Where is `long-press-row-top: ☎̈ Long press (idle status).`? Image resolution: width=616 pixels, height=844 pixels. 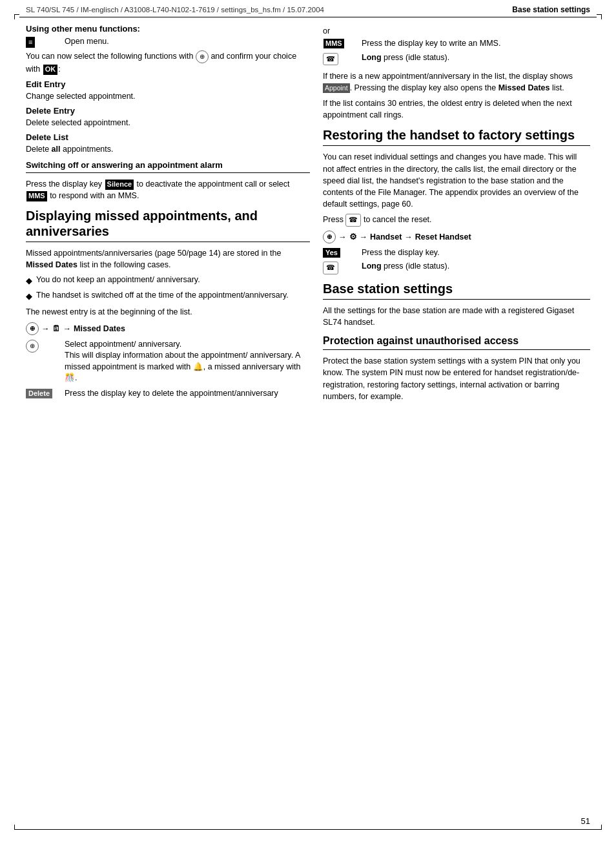 long-press-row-top: ☎̈ Long press (idle status). is located at coordinates (457, 59).